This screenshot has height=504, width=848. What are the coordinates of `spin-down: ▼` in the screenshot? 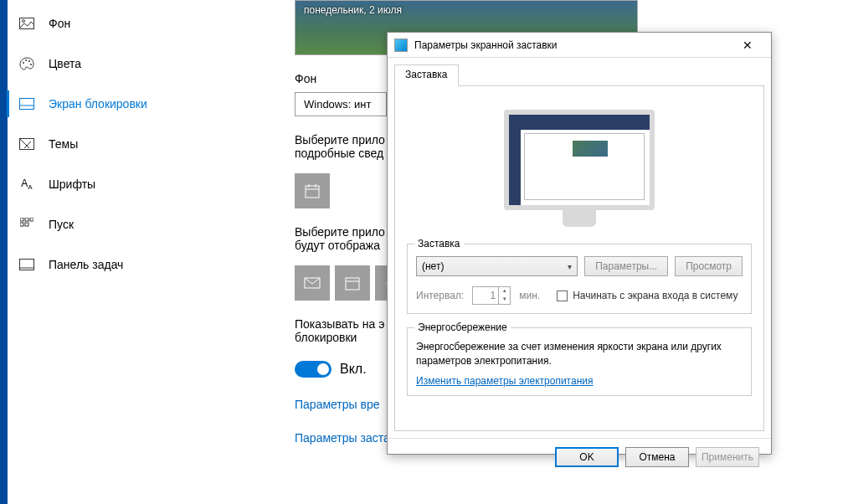 It's located at (504, 300).